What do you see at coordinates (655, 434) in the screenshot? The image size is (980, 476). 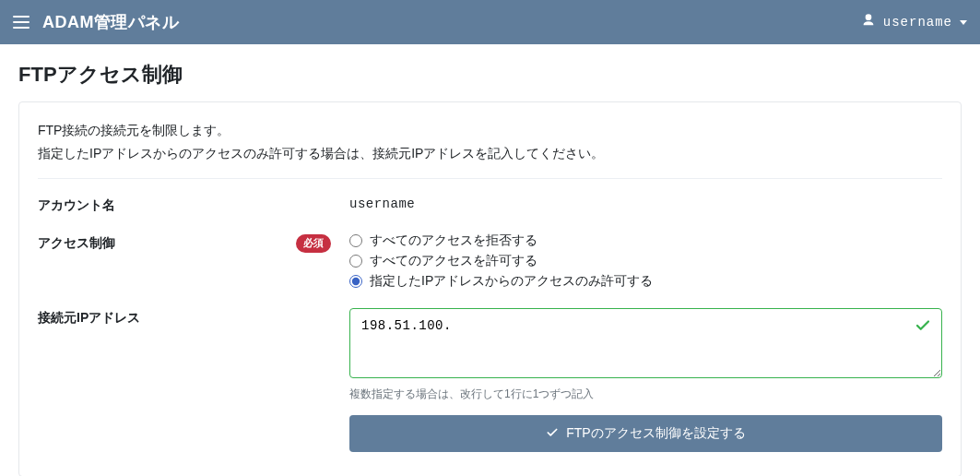 I see `submit-button-label: FTPのアクセス制御を設定する` at bounding box center [655, 434].